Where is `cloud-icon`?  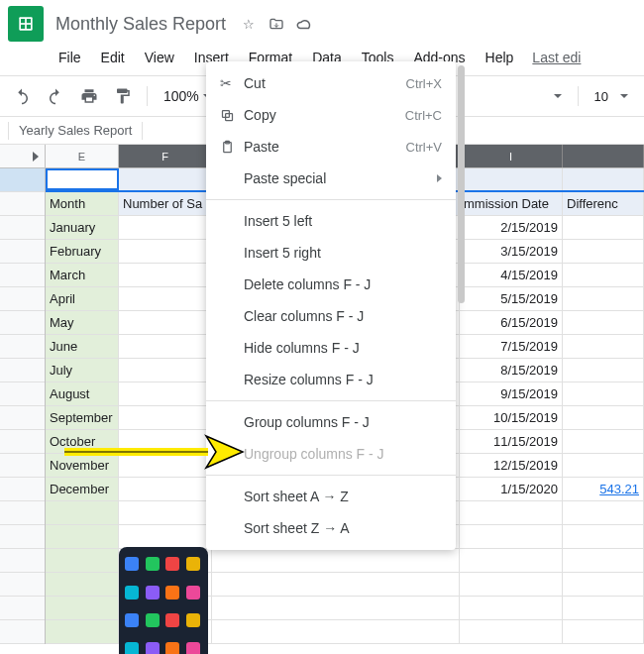 cloud-icon is located at coordinates (304, 24).